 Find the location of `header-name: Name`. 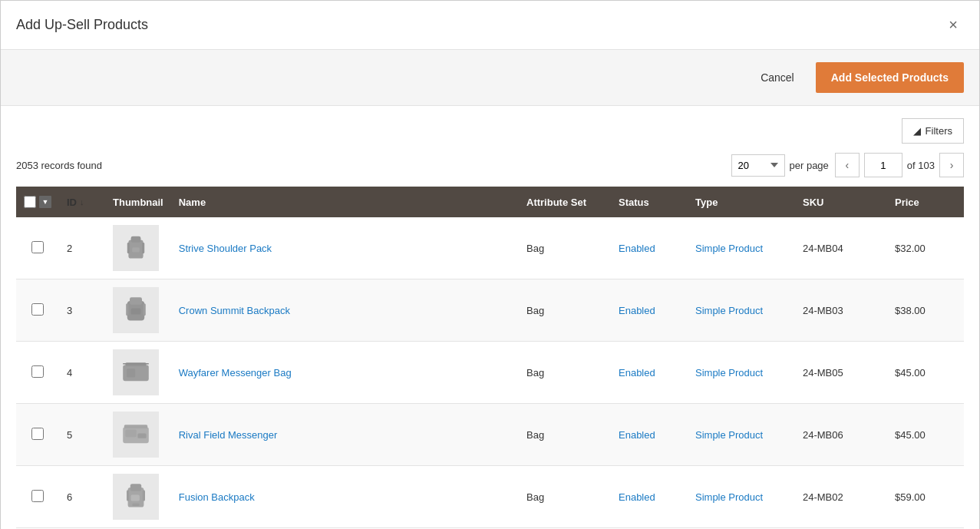

header-name: Name is located at coordinates (345, 202).